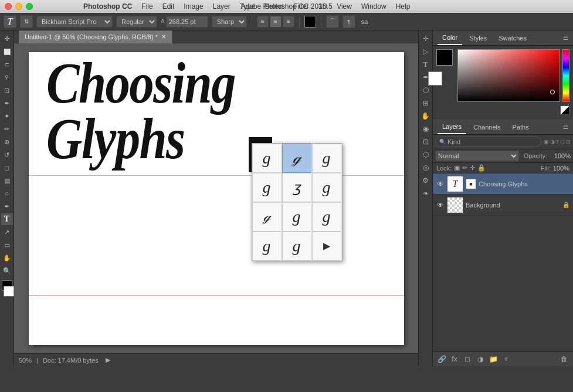 Image resolution: width=573 pixels, height=392 pixels. Describe the element at coordinates (445, 57) in the screenshot. I see `foreground-swatch` at that location.